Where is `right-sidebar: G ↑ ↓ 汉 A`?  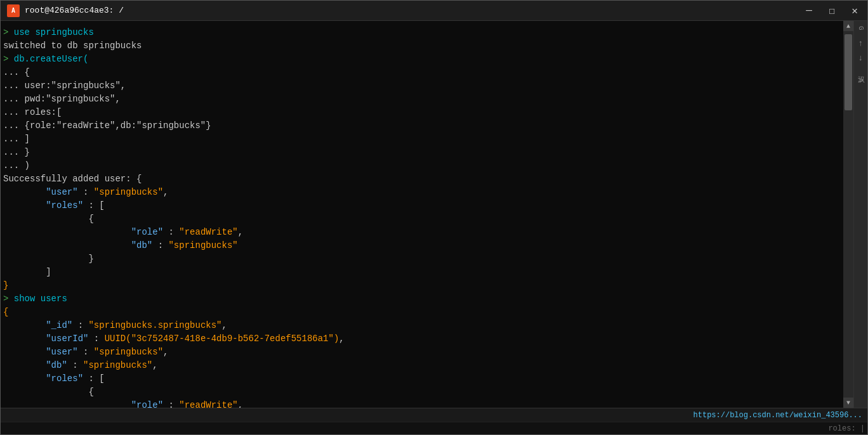 right-sidebar: G ↑ ↓ 汉 A is located at coordinates (860, 214).